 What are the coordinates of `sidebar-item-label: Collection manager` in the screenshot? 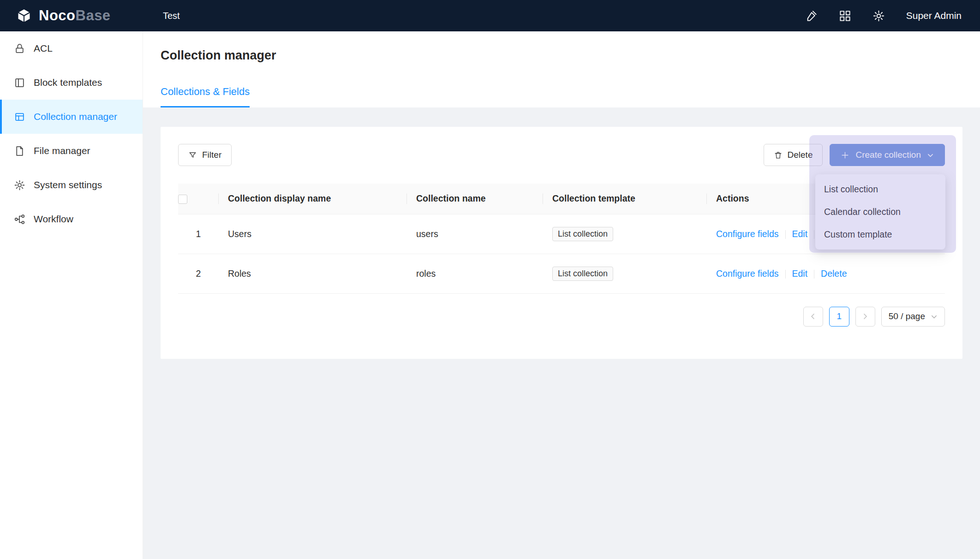 It's located at (76, 117).